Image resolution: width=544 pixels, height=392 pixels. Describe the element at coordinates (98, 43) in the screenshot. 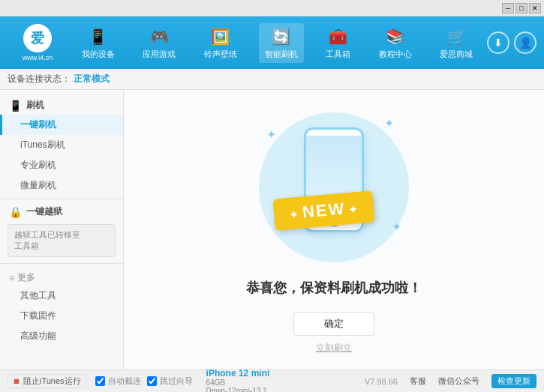

I see `nav-my-device: 📱 我的设备` at that location.